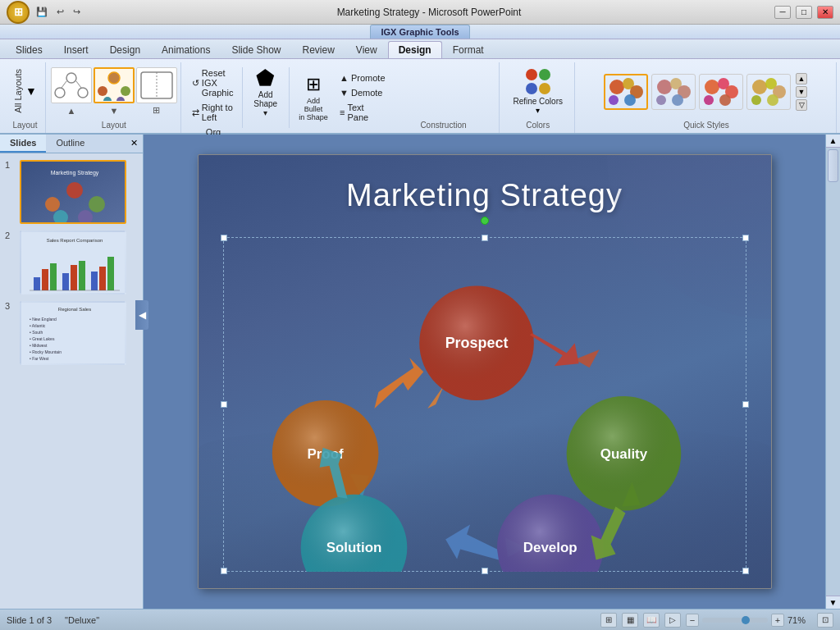 This screenshot has width=840, height=630. I want to click on svg-text: • Rocky Mountain, so click(46, 352).